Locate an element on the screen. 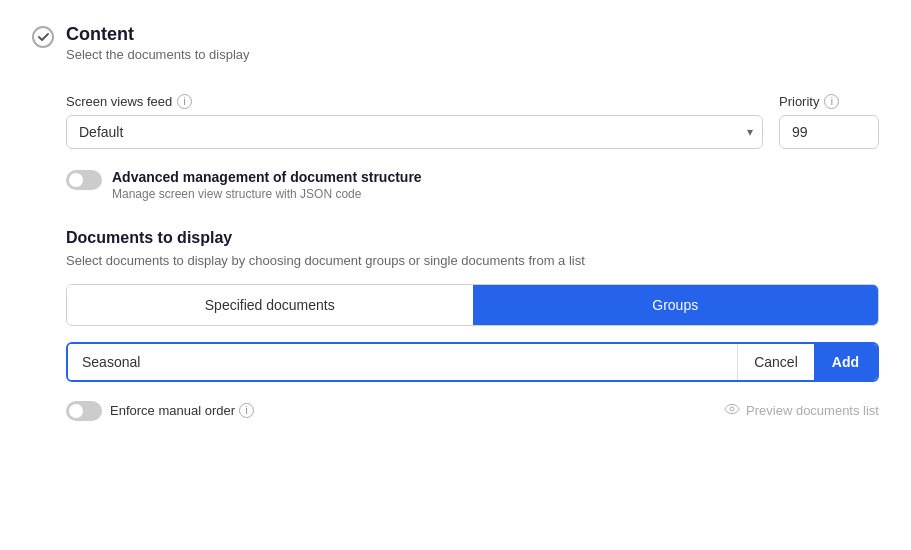 This screenshot has width=911, height=550. add-button: Add is located at coordinates (846, 362).